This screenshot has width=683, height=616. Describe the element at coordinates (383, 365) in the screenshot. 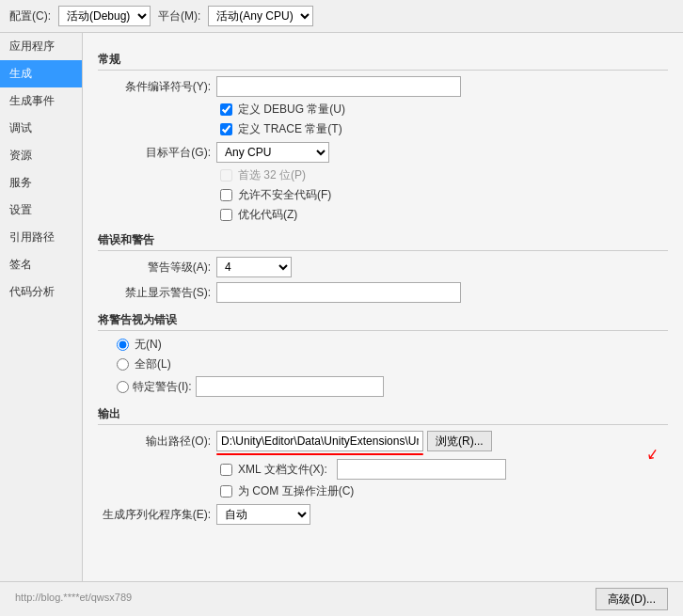

I see `all-radio-row: 全部(L)` at that location.